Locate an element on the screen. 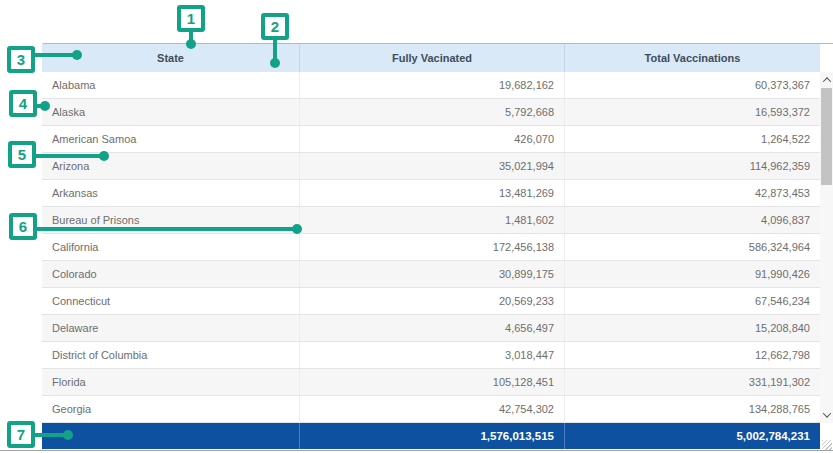 The image size is (833, 453). totals-row: 1,576,013,5155,002,784,231 is located at coordinates (431, 436).